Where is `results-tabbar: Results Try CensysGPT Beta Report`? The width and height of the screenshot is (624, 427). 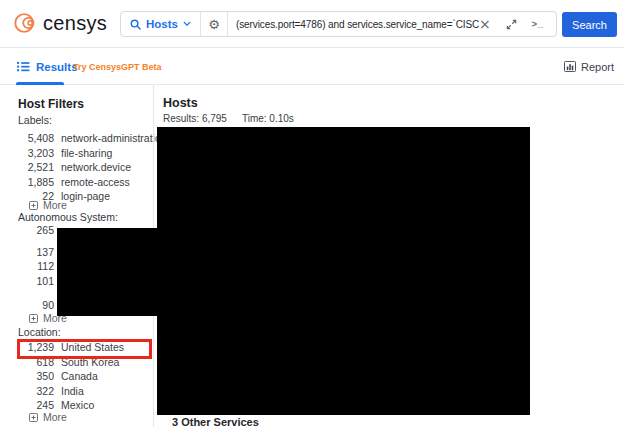 results-tabbar: Results Try CensysGPT Beta Report is located at coordinates (312, 67).